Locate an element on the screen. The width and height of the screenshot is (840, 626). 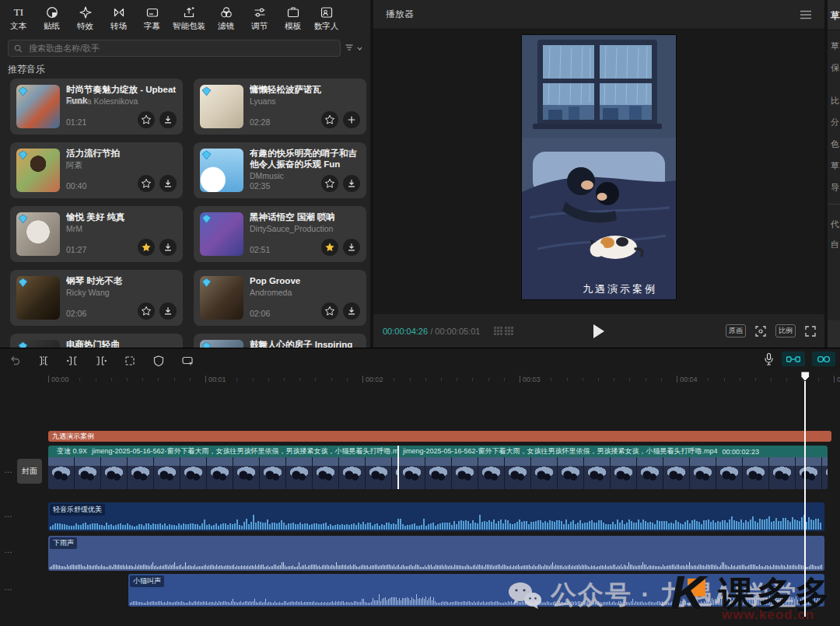
tab-transition: 转场 is located at coordinates (118, 19).